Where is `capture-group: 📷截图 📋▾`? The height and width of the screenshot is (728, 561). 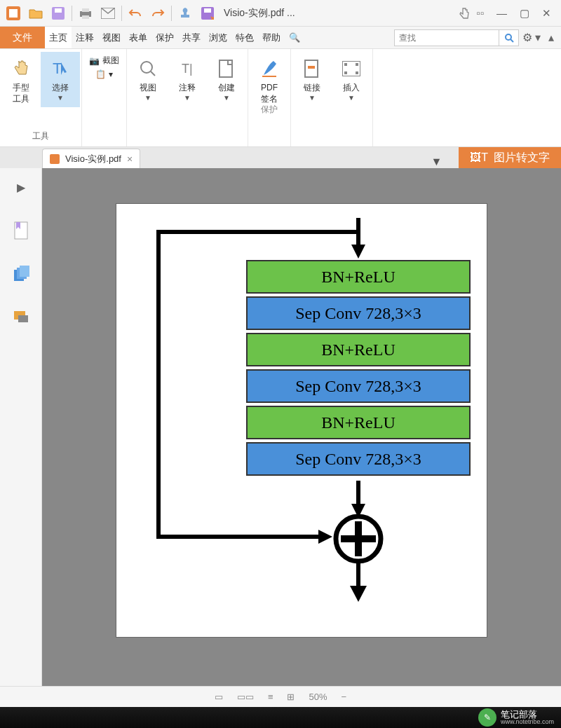 capture-group: 📷截图 📋▾ is located at coordinates (104, 98).